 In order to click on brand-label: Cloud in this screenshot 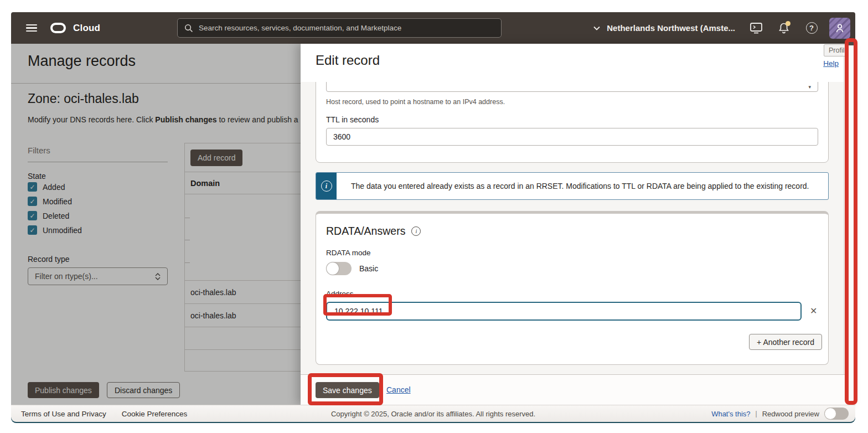, I will do `click(86, 28)`.